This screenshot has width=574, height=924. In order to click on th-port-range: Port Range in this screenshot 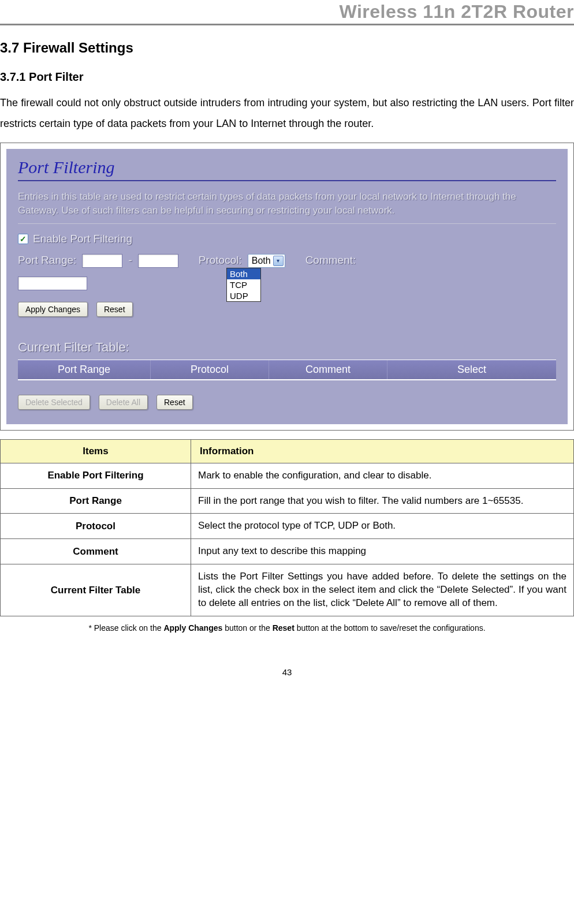, I will do `click(84, 369)`.